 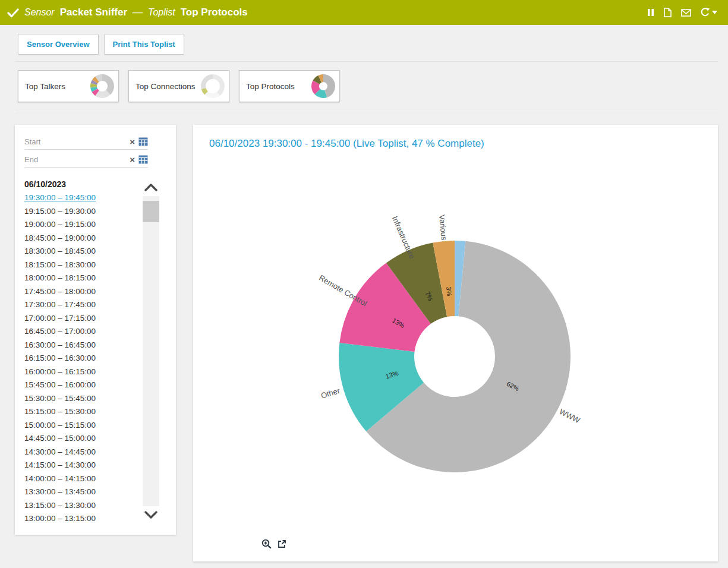 What do you see at coordinates (81, 453) in the screenshot?
I see `time-range-item: 14:30:00 – 14:45:00` at bounding box center [81, 453].